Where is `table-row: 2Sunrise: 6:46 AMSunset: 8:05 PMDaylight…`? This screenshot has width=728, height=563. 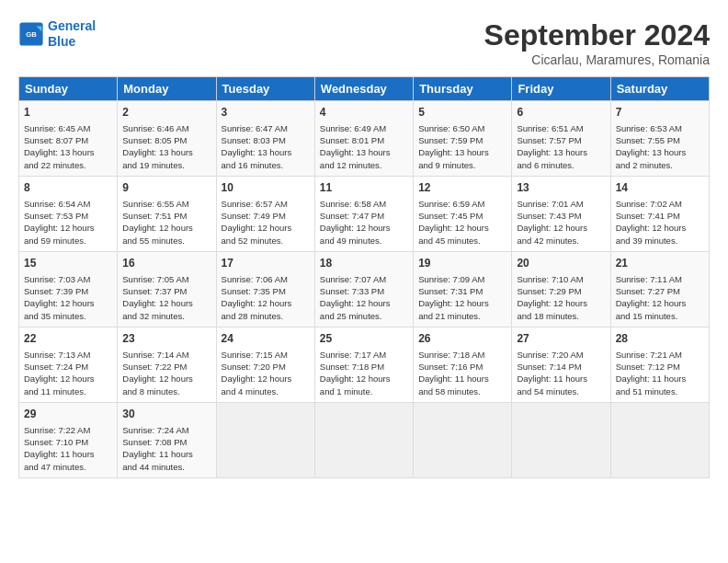
table-row: 2Sunrise: 6:46 AMSunset: 8:05 PMDaylight… is located at coordinates (167, 139).